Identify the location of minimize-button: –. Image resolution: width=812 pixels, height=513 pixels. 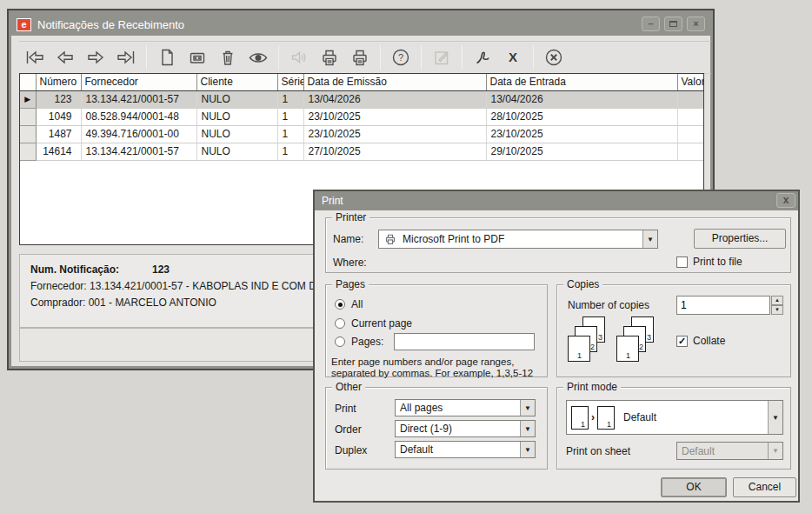
(650, 24).